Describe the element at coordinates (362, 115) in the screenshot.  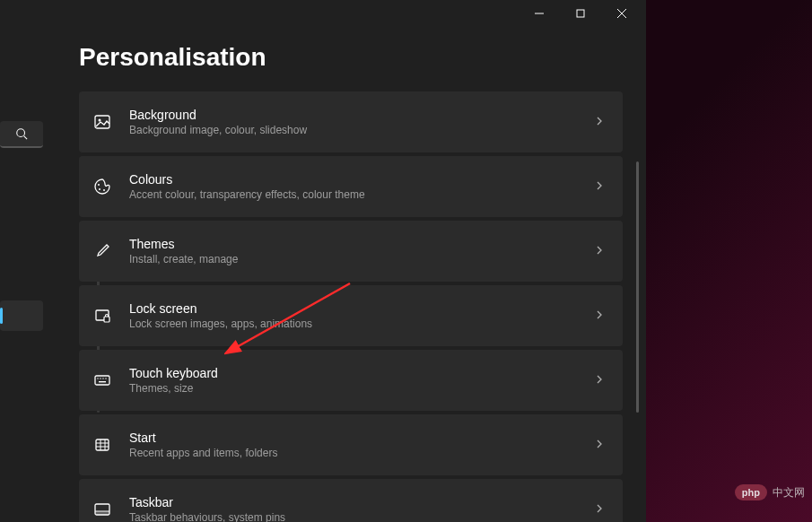
I see `row-title: Background` at that location.